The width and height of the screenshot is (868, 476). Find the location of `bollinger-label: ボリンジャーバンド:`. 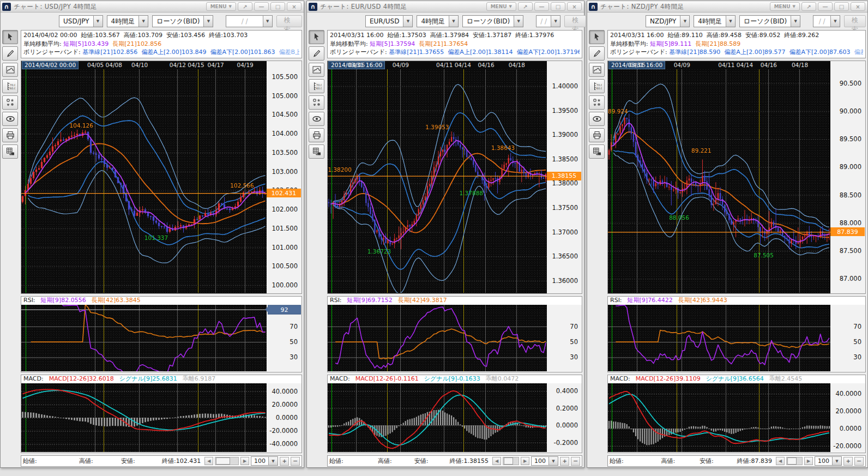

bollinger-label: ボリンジャーバンド: is located at coordinates (639, 52).